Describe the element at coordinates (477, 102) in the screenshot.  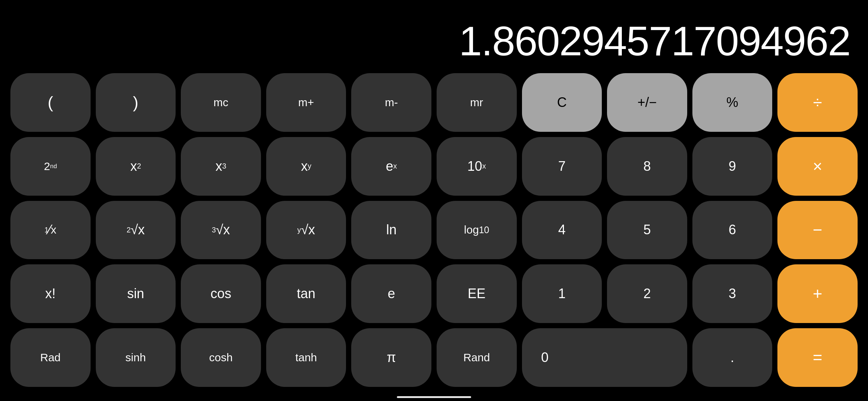
I see `mr-button: mr` at that location.